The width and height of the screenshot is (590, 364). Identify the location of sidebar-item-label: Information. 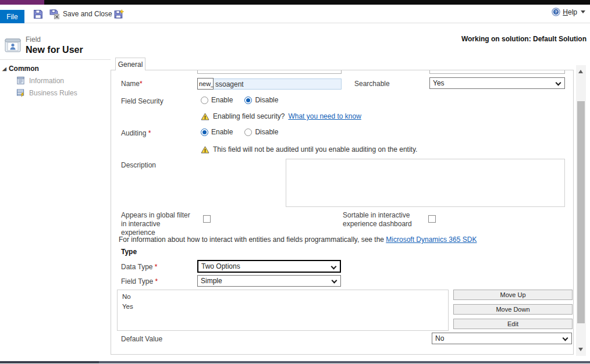
(47, 81).